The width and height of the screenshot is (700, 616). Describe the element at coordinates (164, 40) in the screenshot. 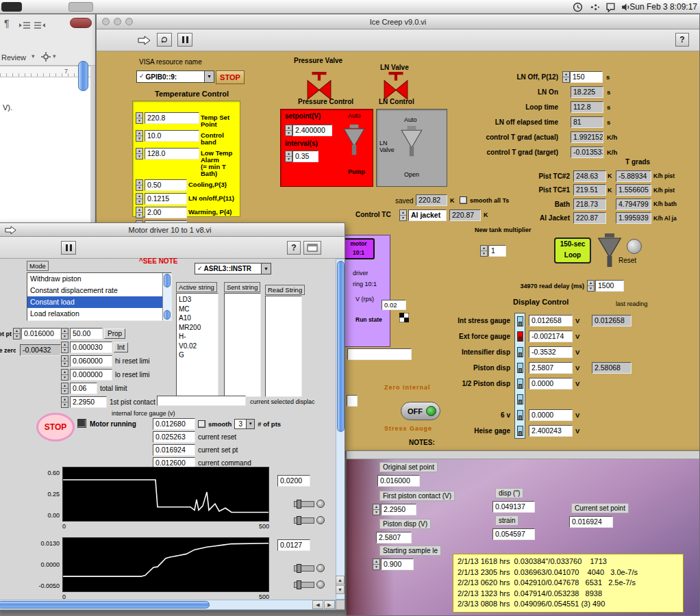

I see `run-continuous-button` at that location.